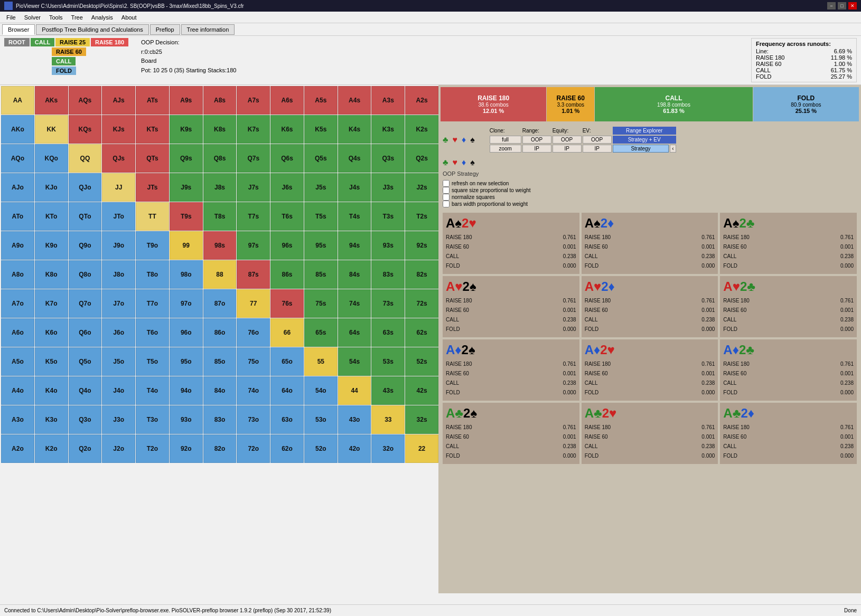  What do you see at coordinates (388, 129) in the screenshot?
I see `matrix-cell: K3s` at bounding box center [388, 129].